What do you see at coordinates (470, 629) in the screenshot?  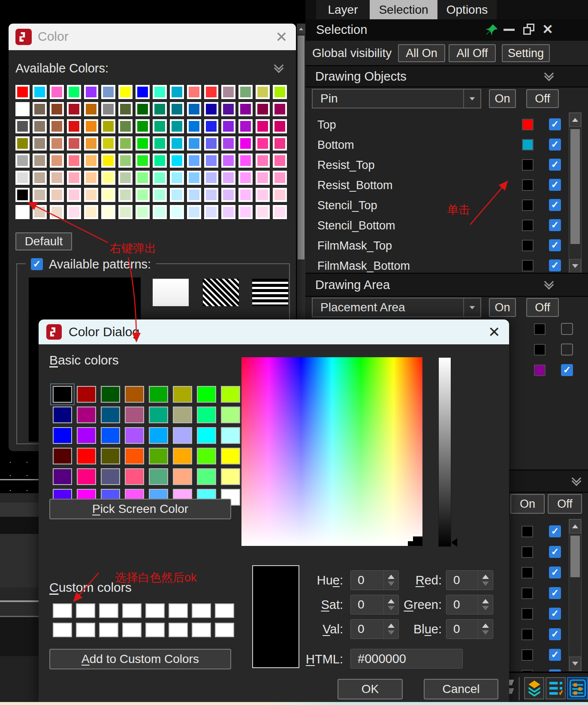 I see `blue-spinbox: 0` at bounding box center [470, 629].